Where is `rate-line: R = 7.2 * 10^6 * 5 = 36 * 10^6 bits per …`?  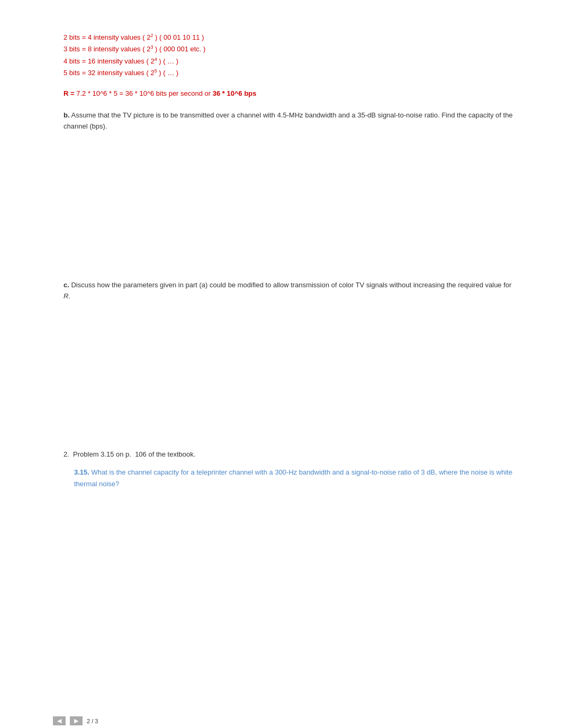
rate-line: R = 7.2 * 10^6 * 5 = 36 * 10^6 bits per … is located at coordinates (291, 94).